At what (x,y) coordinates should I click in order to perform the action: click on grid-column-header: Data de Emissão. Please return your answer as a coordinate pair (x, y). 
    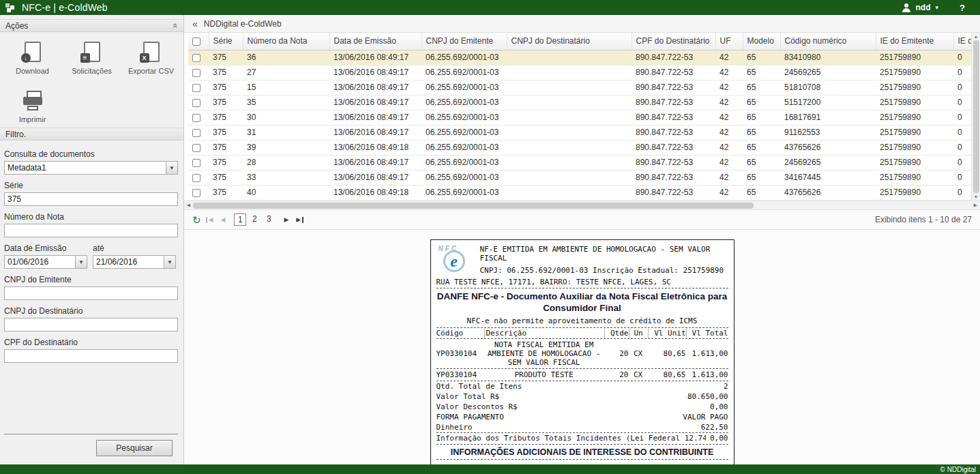
    Looking at the image, I should click on (375, 41).